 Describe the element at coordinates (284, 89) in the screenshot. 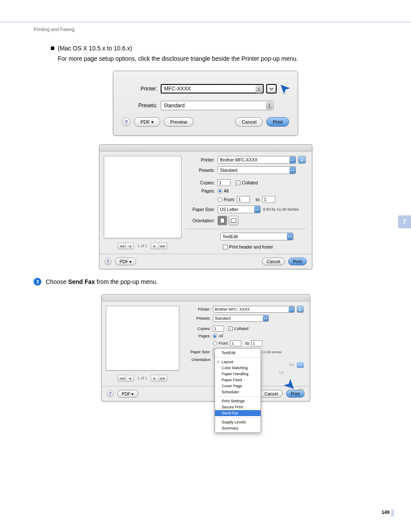

I see `pointer-arrow-icon: ➤` at that location.